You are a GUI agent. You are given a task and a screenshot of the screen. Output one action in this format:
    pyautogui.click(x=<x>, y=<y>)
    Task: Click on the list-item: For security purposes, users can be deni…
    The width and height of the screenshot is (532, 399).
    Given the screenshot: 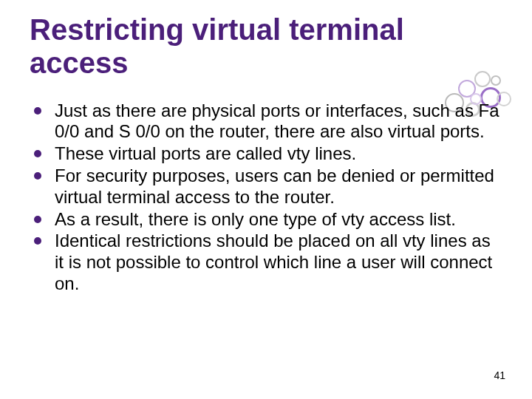 What is the action you would take?
    pyautogui.click(x=266, y=187)
    